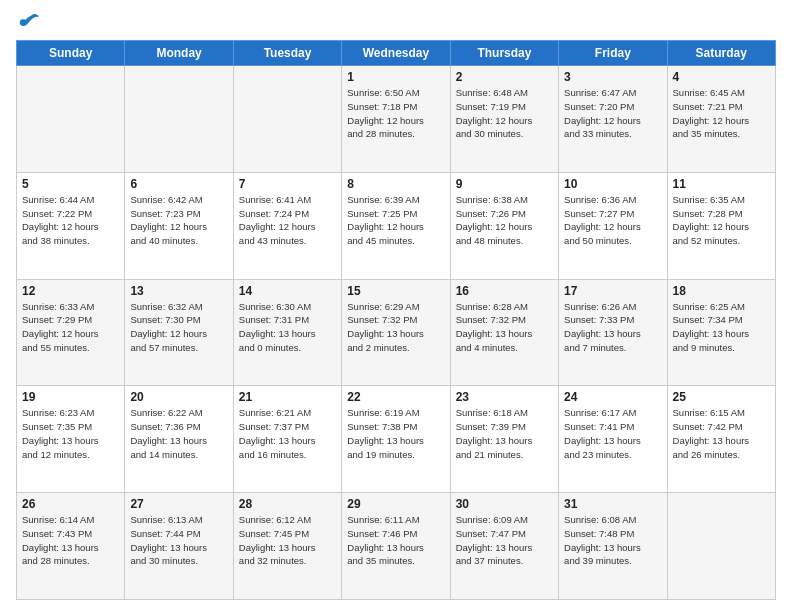 Image resolution: width=792 pixels, height=612 pixels. Describe the element at coordinates (396, 114) in the screenshot. I see `day-info: Sunrise: 6:50 AM Sunset: 7:18 PM Dayligh…` at that location.